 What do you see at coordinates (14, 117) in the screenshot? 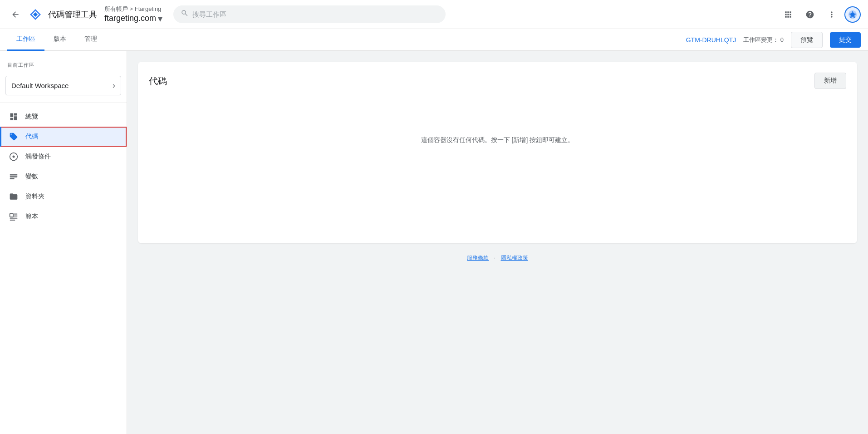
I see `overview-icon` at bounding box center [14, 117].